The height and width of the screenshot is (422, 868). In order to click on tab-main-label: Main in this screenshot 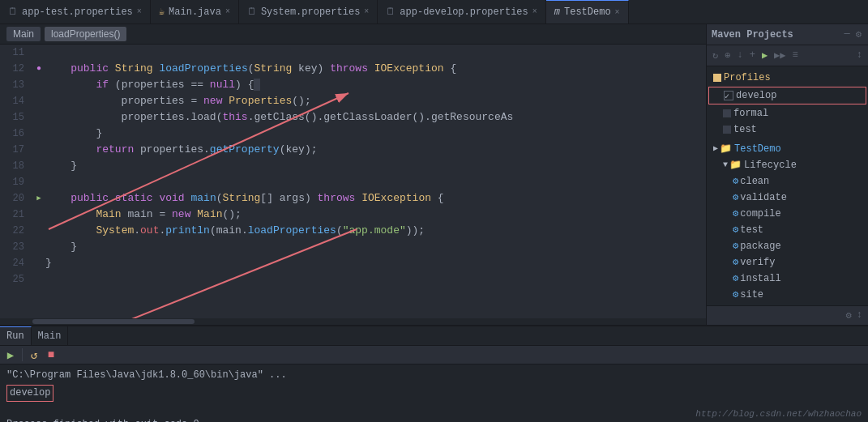, I will do `click(50, 336)`.